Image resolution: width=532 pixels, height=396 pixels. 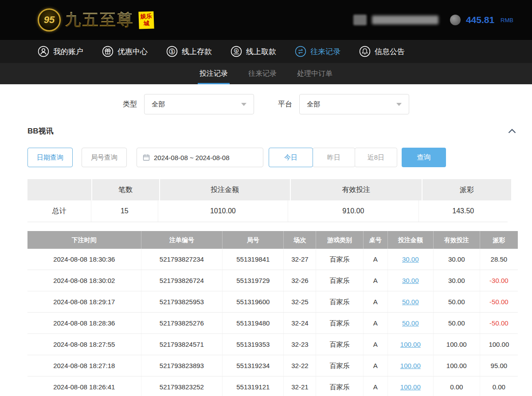 I want to click on username-redacted, so click(x=405, y=20).